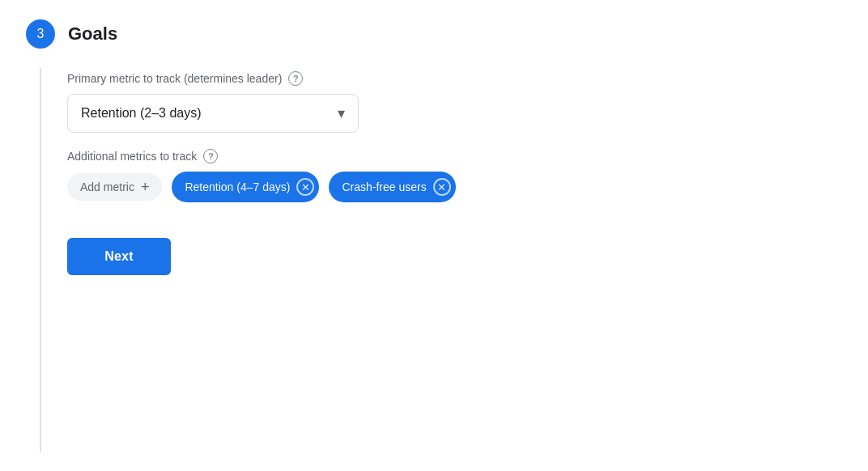 The image size is (868, 471). I want to click on page-title: Goals, so click(92, 34).